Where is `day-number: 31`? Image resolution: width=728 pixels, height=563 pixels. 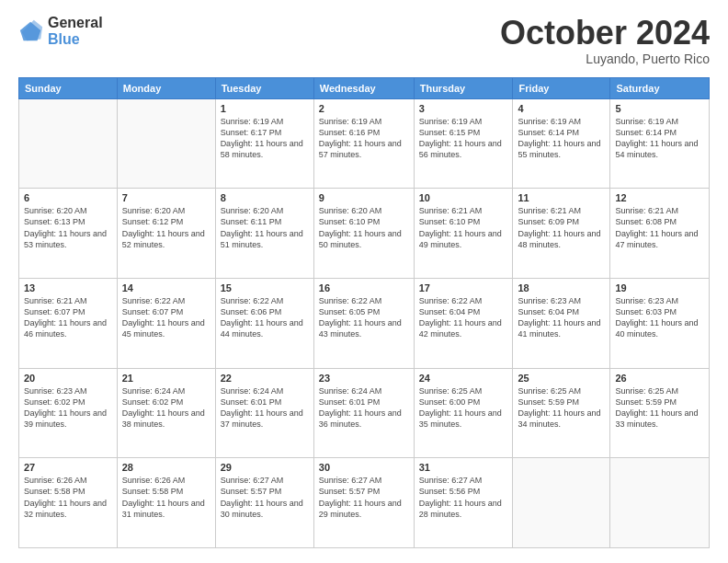 day-number: 31 is located at coordinates (463, 467).